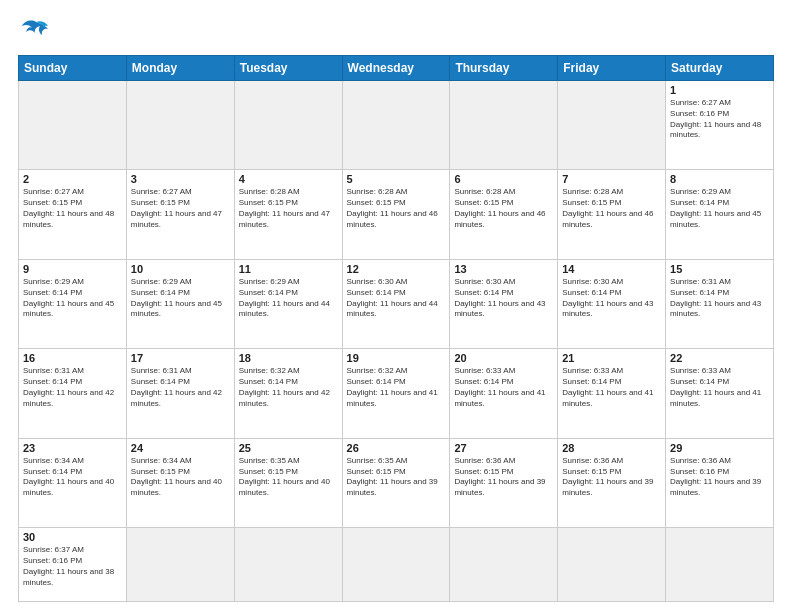  Describe the element at coordinates (180, 304) in the screenshot. I see `calendar-cell: 10Sunrise: 6:29 AMSunset: 6:14 PMDayligh…` at that location.